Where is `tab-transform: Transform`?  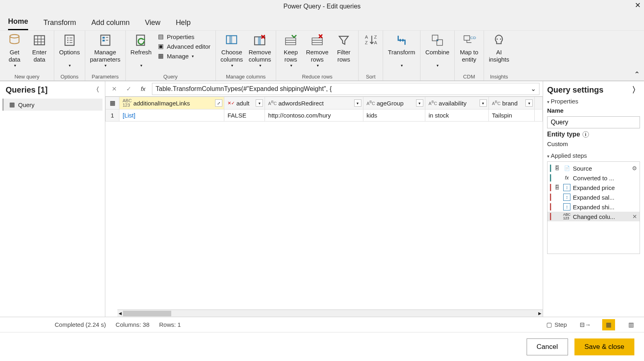 tab-transform: Transform is located at coordinates (59, 24).